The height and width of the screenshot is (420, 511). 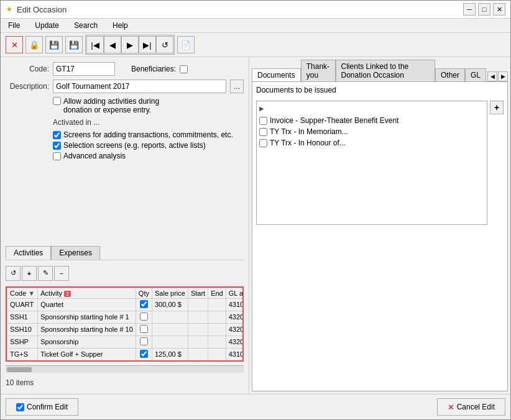 I want to click on bottom-tabs: Activities Expenses, so click(x=124, y=253).